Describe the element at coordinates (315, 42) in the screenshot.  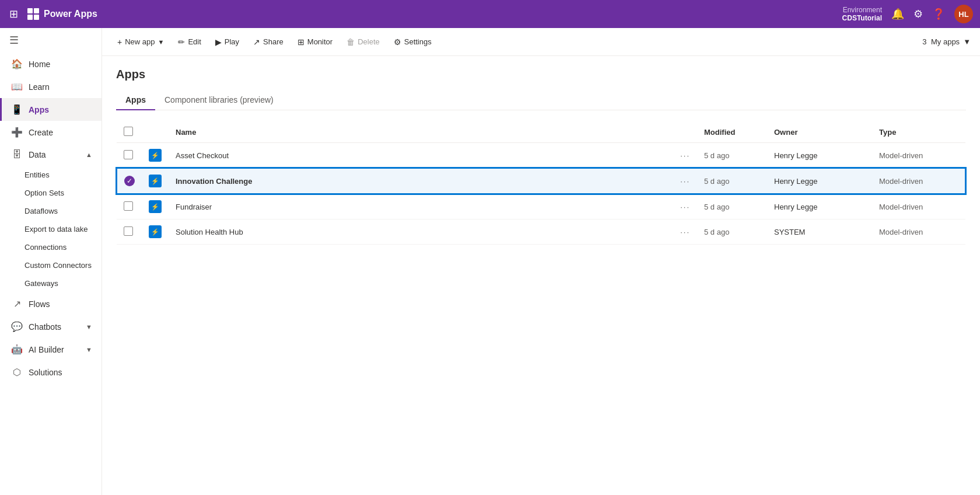
I see `monitor-button: ⊞ Monitor` at that location.